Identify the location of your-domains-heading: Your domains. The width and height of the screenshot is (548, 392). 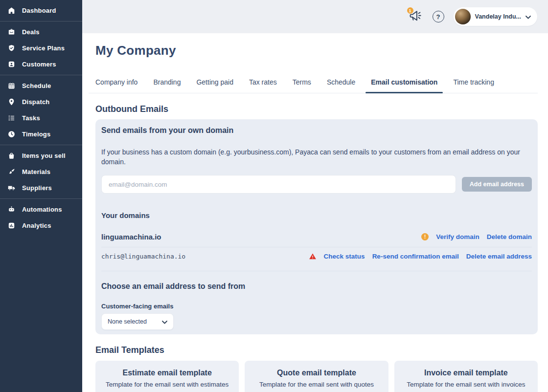
(317, 215).